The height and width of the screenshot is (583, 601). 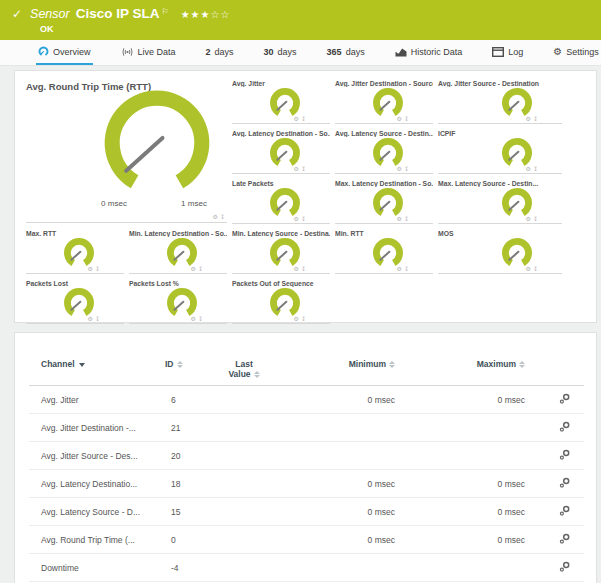 What do you see at coordinates (220, 52) in the screenshot?
I see `tab-2-days: 2 days` at bounding box center [220, 52].